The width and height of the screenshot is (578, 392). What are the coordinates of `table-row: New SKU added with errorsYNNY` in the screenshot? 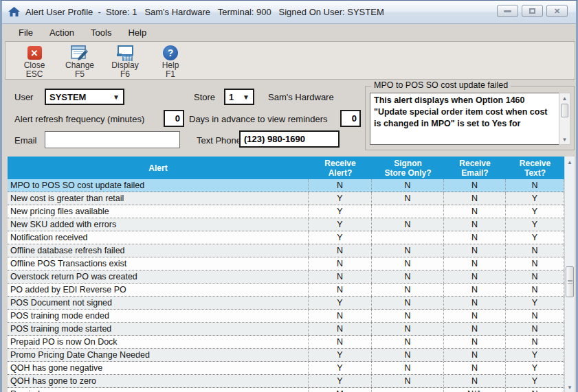 It's located at (286, 225).